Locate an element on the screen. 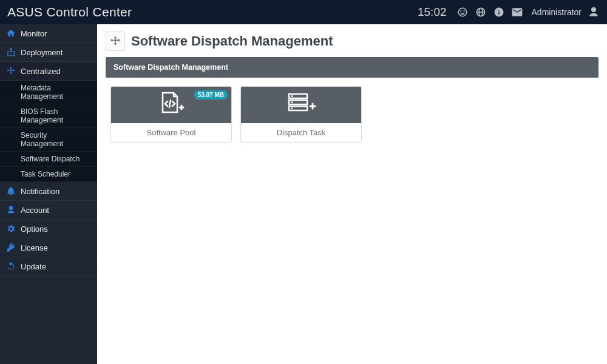 Image resolution: width=607 pixels, height=364 pixels. sidebar-item-label: Notification is located at coordinates (40, 192).